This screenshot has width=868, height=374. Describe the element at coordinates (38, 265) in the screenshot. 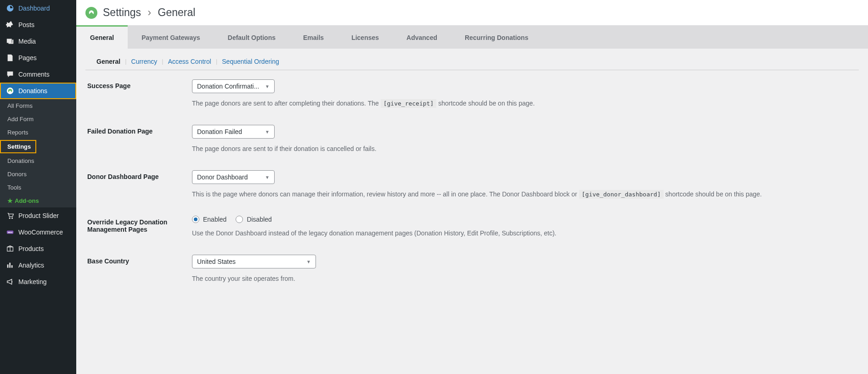

I see `sidebar-item-analytics: Analytics` at that location.